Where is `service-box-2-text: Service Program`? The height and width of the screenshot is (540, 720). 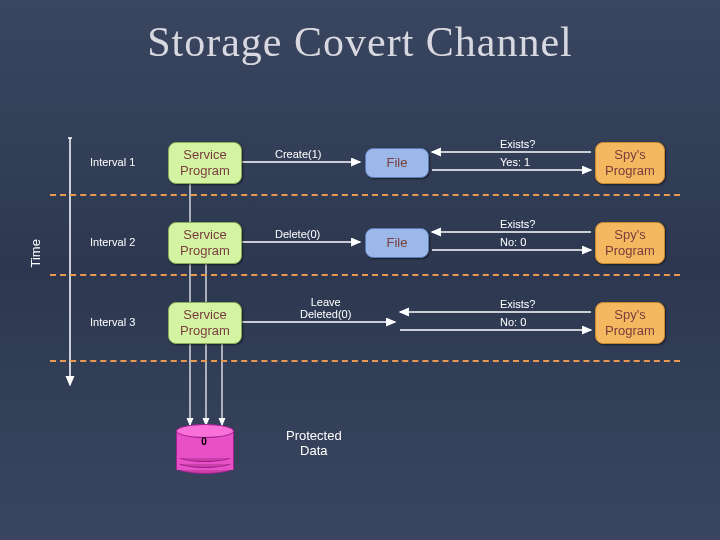 service-box-2-text: Service Program is located at coordinates (205, 242).